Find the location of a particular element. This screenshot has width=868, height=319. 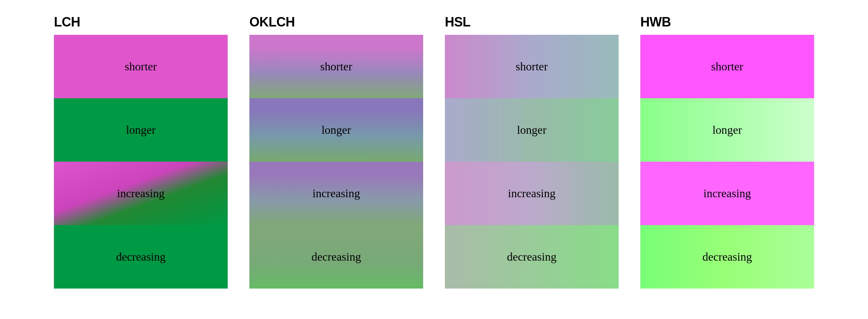

label-oklch-decreasing: decreasing is located at coordinates (337, 257).